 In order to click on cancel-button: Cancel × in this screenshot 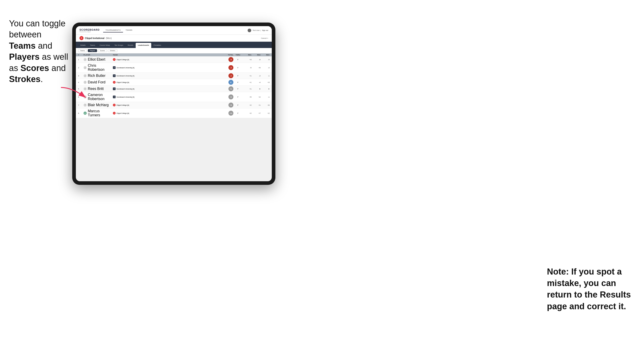, I will do `click(264, 38)`.